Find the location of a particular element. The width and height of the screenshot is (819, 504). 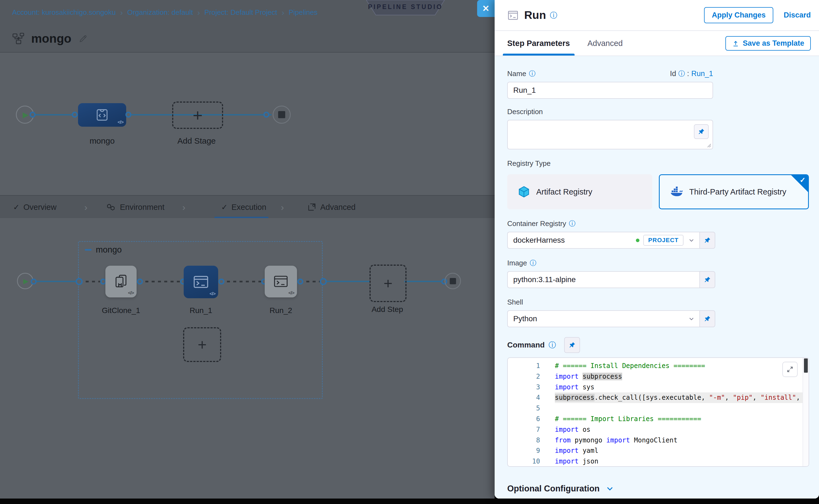

breadcrumb-organization: Organization: default is located at coordinates (160, 13).